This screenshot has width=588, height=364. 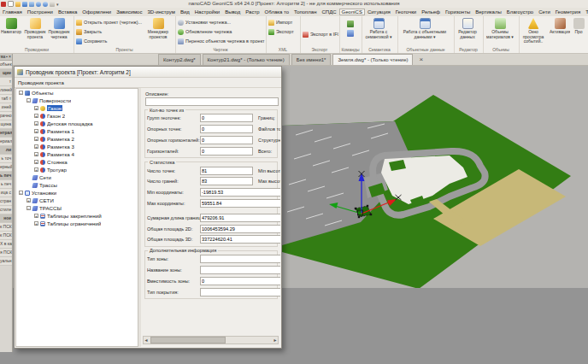 What do you see at coordinates (352, 12) in the screenshot?
I see `menu-item: GeoniCS` at bounding box center [352, 12].